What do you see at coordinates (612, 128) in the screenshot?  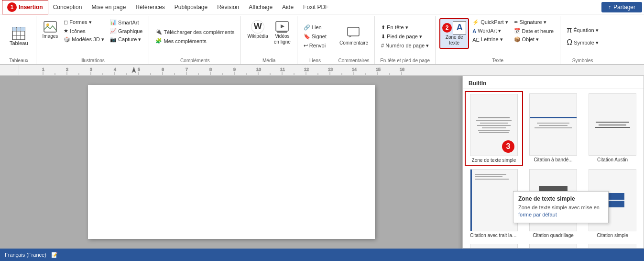 I see `dropdown-item-citation-austin: Citation Austin` at bounding box center [612, 128].